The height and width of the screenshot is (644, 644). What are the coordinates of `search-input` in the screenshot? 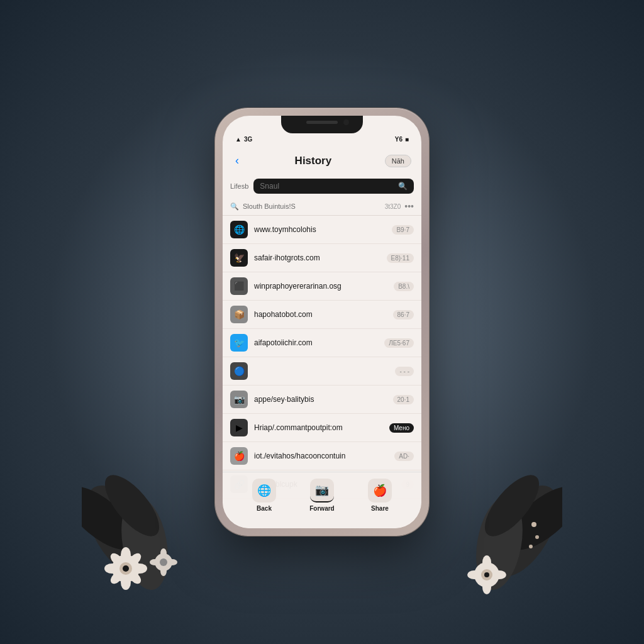 It's located at (327, 186).